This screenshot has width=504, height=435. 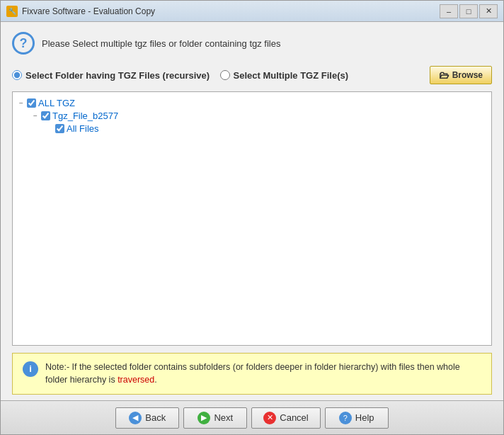 What do you see at coordinates (45, 116) in the screenshot?
I see `checkbox-tgz-file` at bounding box center [45, 116].